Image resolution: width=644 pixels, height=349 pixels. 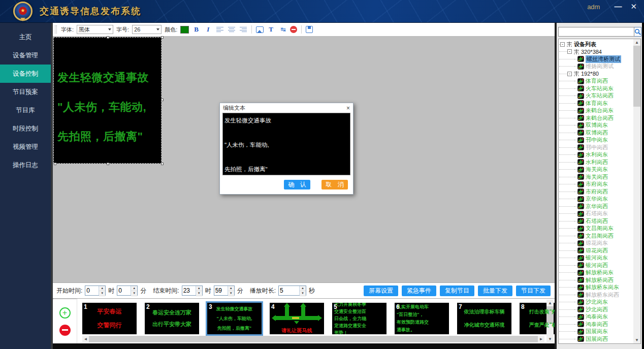 What do you see at coordinates (235, 319) in the screenshot?
I see `playlist-thumbnail-3: 3发生轻微交通事故"人未伤，车能动,先拍照，后撤离"` at bounding box center [235, 319].